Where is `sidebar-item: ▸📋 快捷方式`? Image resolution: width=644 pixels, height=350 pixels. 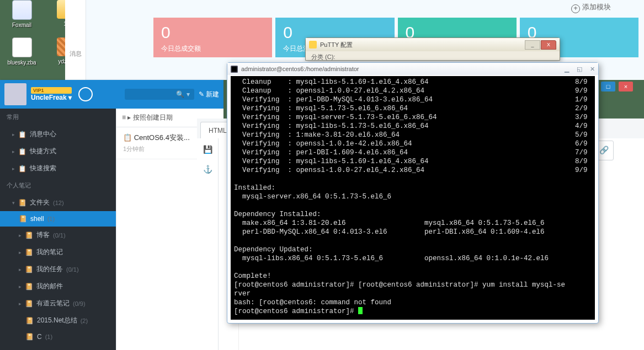 sidebar-item: ▸📋 快捷方式 is located at coordinates (58, 151).